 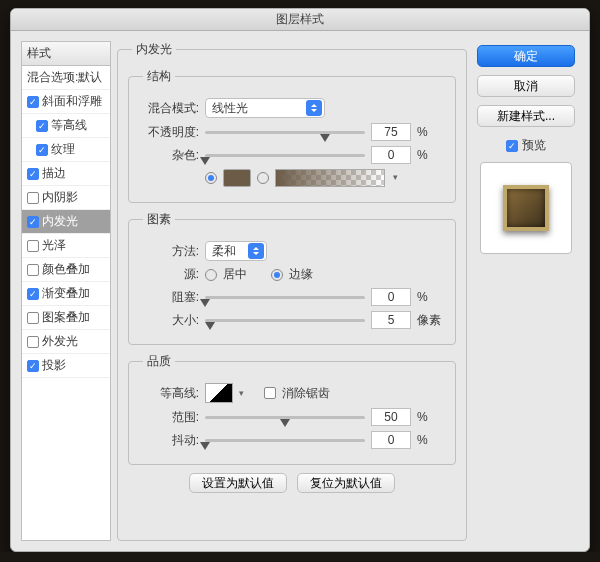 I want to click on opacity-input: 75, so click(x=391, y=132).